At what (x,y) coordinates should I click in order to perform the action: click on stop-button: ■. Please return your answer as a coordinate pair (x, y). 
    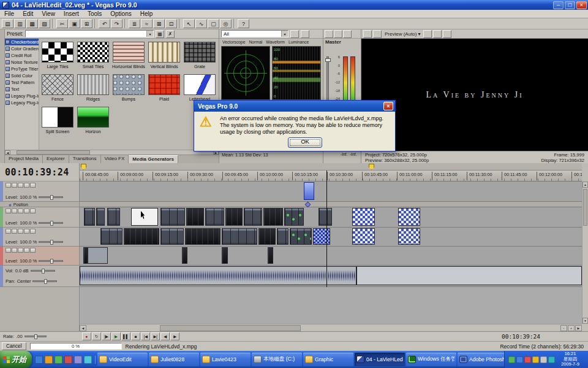
    Looking at the image, I should click on (136, 336).